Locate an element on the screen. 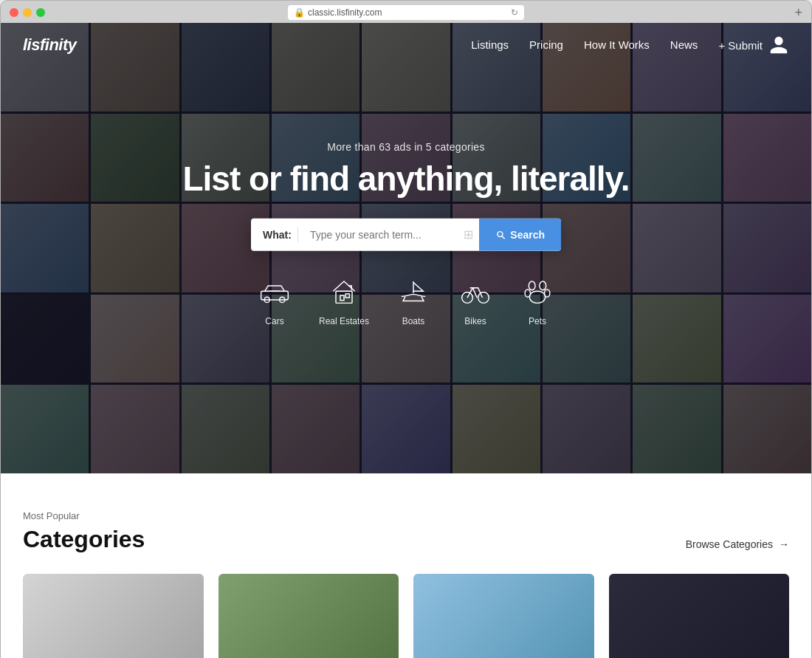 The width and height of the screenshot is (812, 658). section-label: Most Popular is located at coordinates (84, 515).